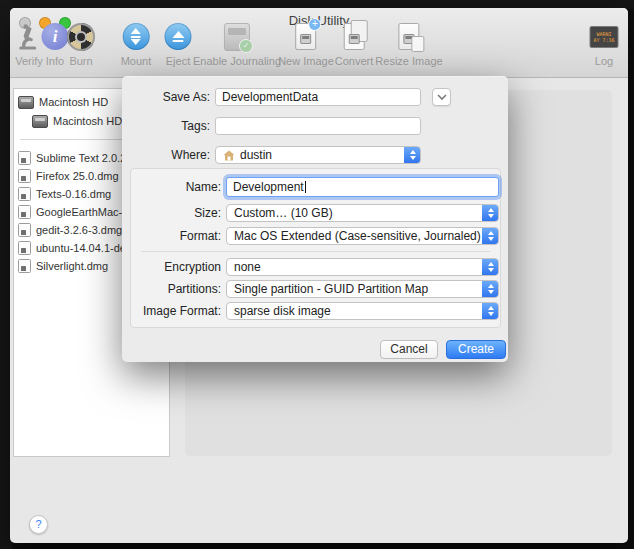 The height and width of the screenshot is (549, 634). I want to click on toolbar-label: Convert, so click(354, 61).